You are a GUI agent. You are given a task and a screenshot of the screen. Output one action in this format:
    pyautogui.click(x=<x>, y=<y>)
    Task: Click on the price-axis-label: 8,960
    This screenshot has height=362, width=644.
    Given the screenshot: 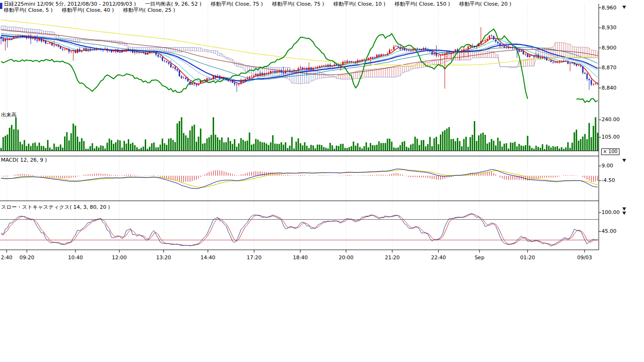 What is the action you would take?
    pyautogui.click(x=609, y=8)
    